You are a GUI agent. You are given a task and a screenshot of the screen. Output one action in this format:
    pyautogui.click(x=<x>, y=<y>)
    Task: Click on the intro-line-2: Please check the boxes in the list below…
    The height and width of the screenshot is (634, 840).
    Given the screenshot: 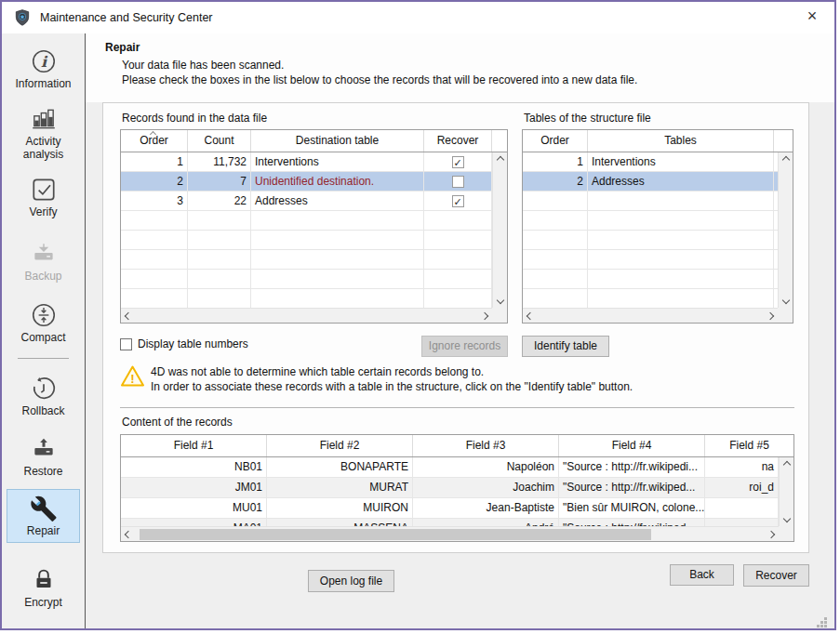 What is the action you would take?
    pyautogui.click(x=380, y=80)
    